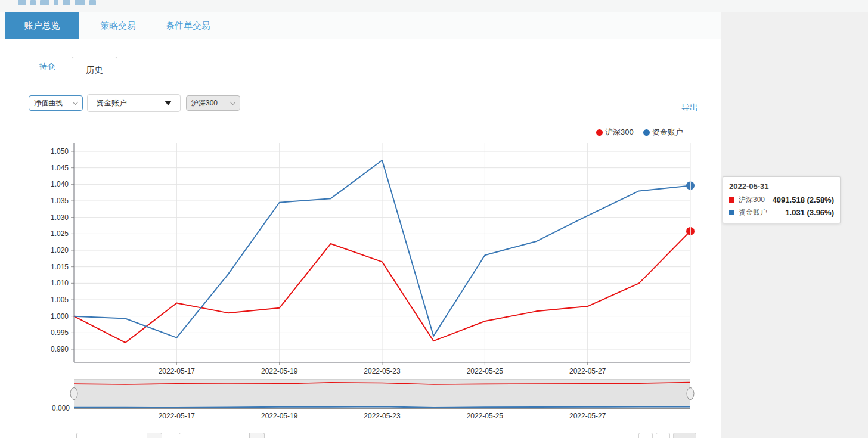 The image size is (868, 438). Describe the element at coordinates (60, 168) in the screenshot. I see `y-axis-label: 1.045` at that location.